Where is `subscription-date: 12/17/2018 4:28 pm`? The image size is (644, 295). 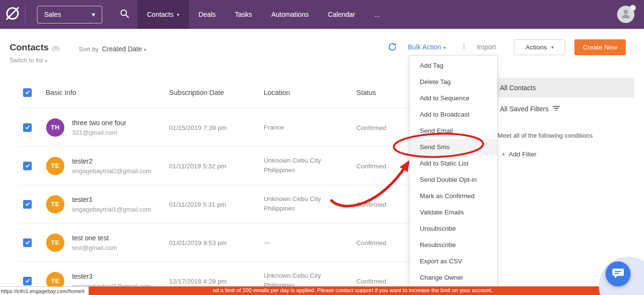
subscription-date: 12/17/2018 4:28 pm is located at coordinates (198, 281).